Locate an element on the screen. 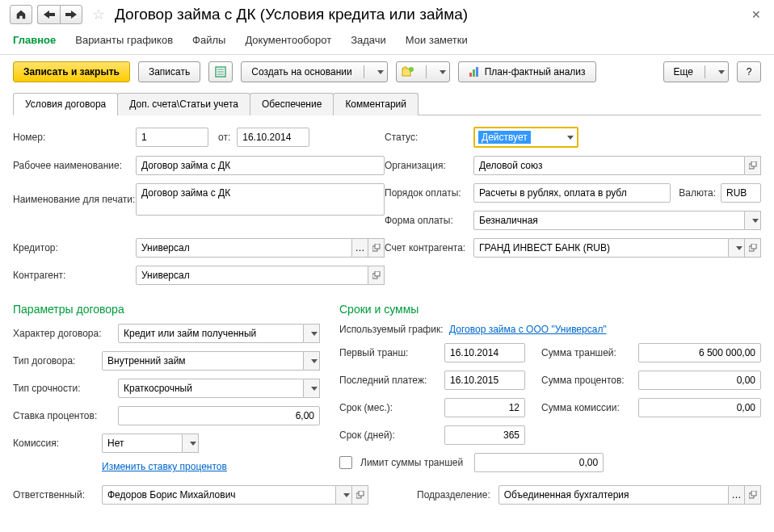  last-payment-input: 16.10.2015 is located at coordinates (485, 380).